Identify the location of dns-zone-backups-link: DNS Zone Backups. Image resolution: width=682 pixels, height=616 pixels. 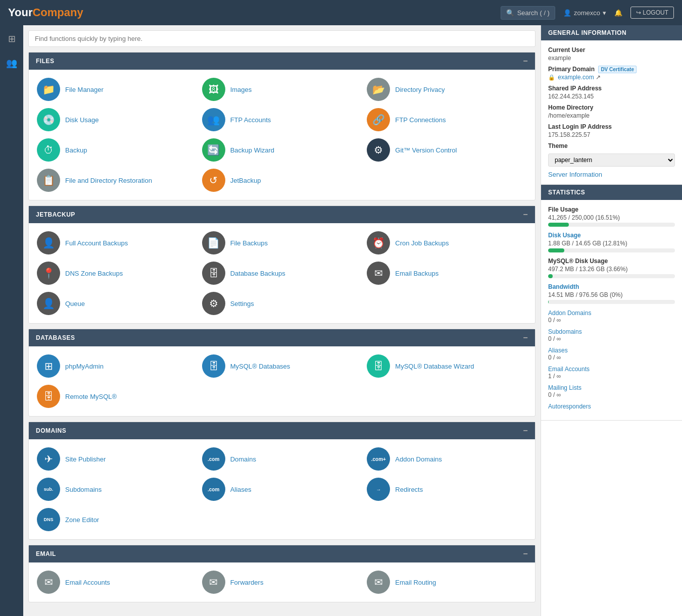
(94, 274).